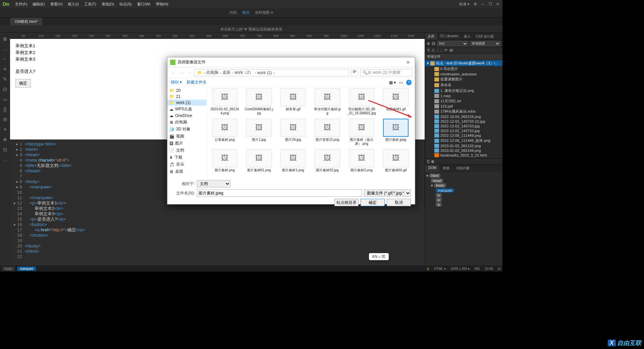 The width and height of the screenshot is (644, 349). What do you see at coordinates (464, 117) in the screenshot?
I see `file-row: 2022-10-04_093128.png` at bounding box center [464, 117].